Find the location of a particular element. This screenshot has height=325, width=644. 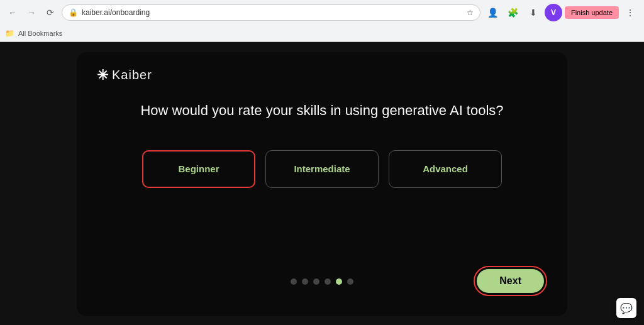

download-button: ⬇ is located at coordinates (533, 13).